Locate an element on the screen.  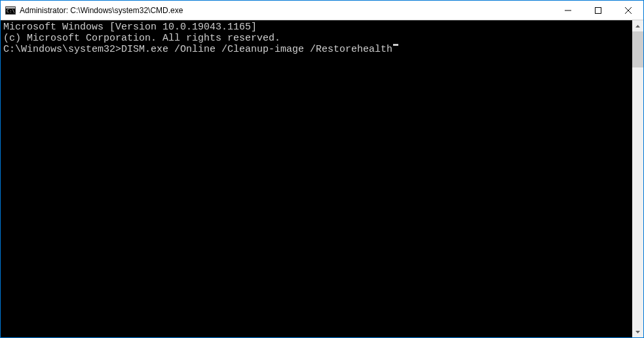
terminal-prompt: C:\Windows\system32> is located at coordinates (62, 50).